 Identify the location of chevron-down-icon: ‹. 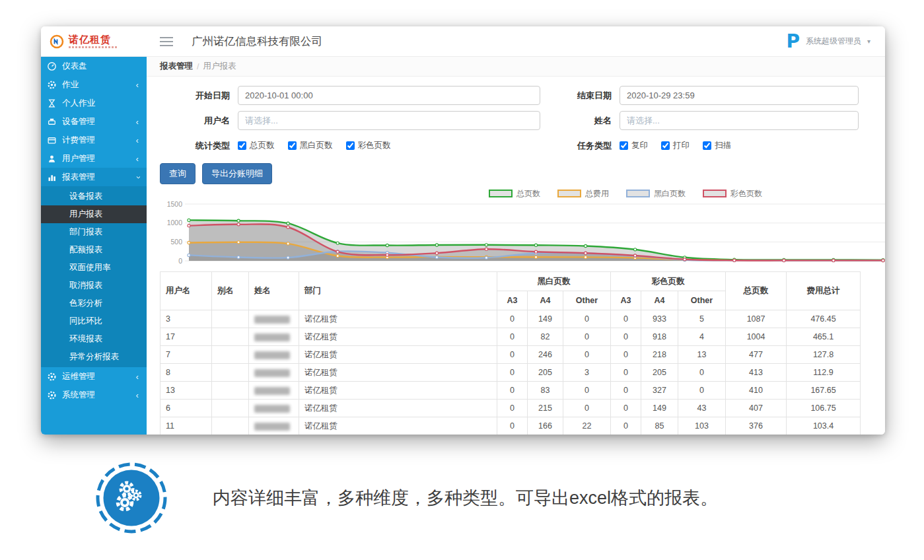
(137, 177).